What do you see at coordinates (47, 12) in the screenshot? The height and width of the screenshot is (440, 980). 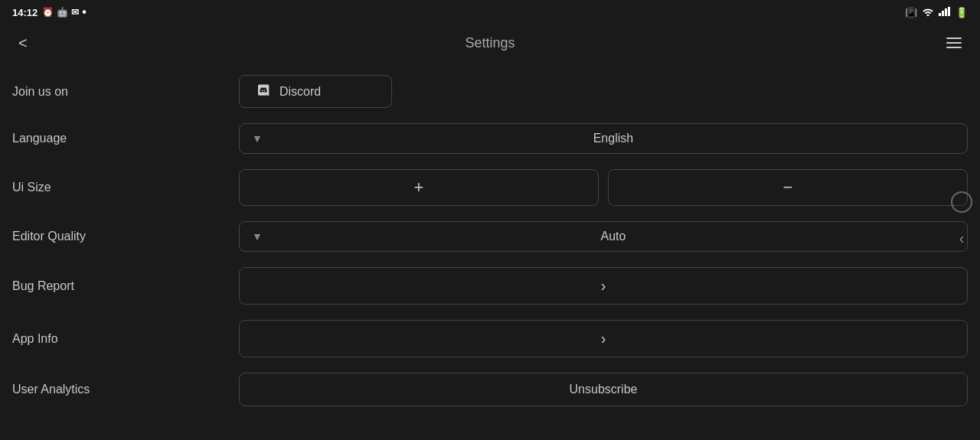 I see `alarm-icon: ⏰` at bounding box center [47, 12].